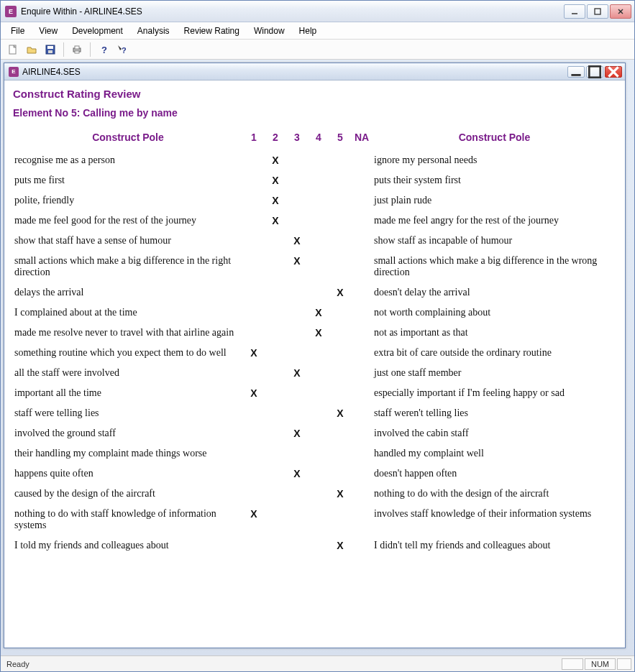  Describe the element at coordinates (598, 11) in the screenshot. I see `maximize-button` at that location.